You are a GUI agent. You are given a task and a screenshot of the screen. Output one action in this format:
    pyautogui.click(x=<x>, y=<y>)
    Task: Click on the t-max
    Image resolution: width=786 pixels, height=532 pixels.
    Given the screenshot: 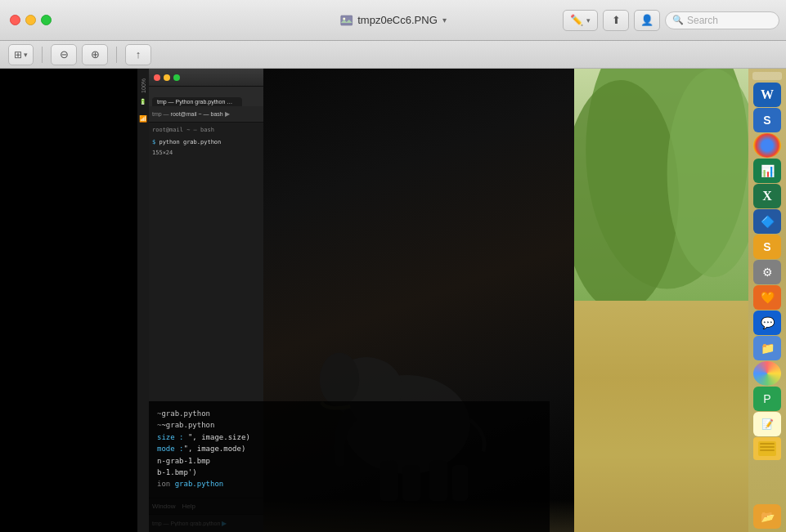 What is the action you would take?
    pyautogui.click(x=177, y=78)
    